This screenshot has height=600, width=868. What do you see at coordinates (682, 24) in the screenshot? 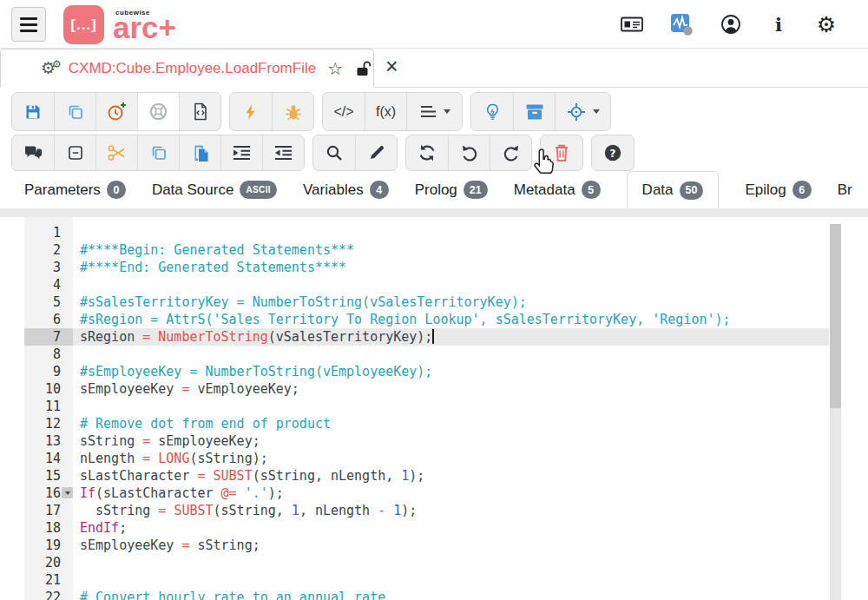
I see `activity-icon` at bounding box center [682, 24].